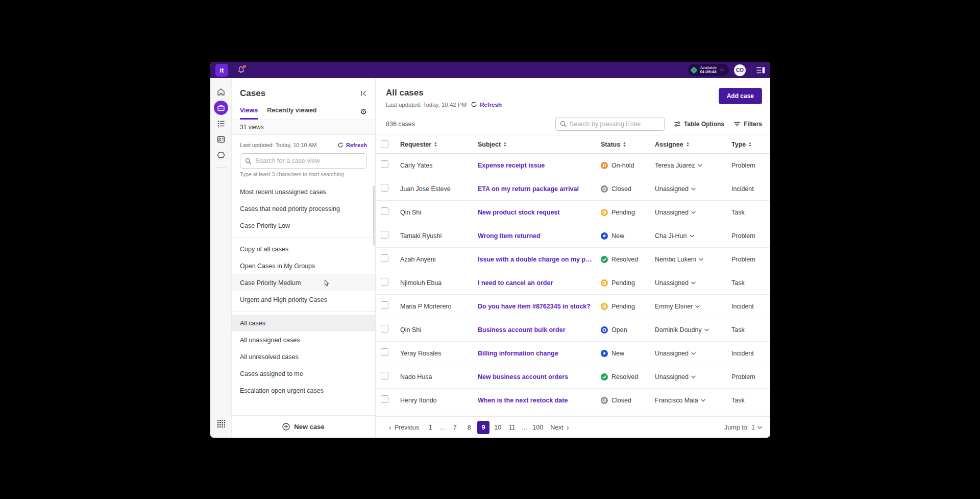  What do you see at coordinates (292, 113) in the screenshot?
I see `tab-recently-viewed: Recently viewed` at bounding box center [292, 113].